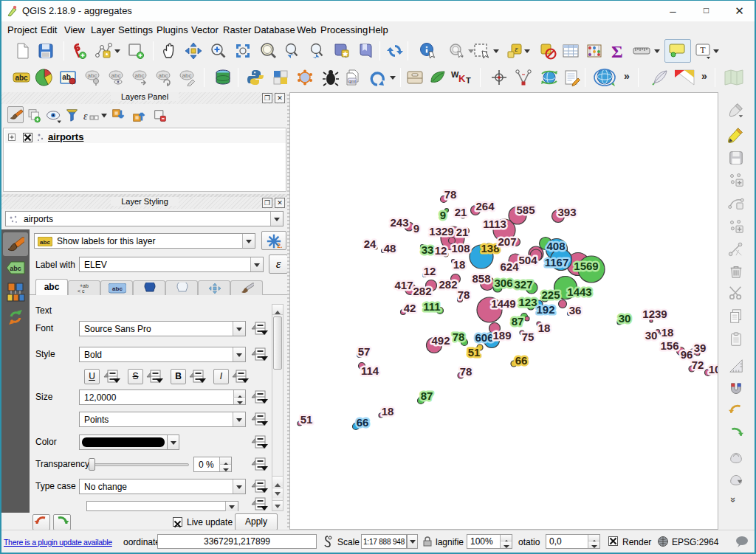 This screenshot has height=554, width=756. What do you see at coordinates (485, 207) in the screenshot?
I see `svg-text: 264` at bounding box center [485, 207].